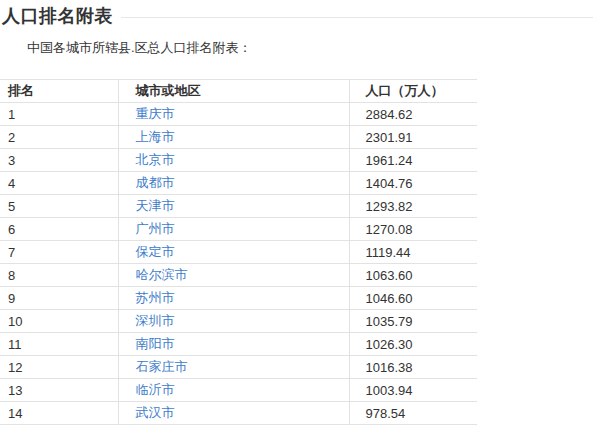 The image size is (600, 428). I want to click on rank-cell: 2, so click(59, 138).